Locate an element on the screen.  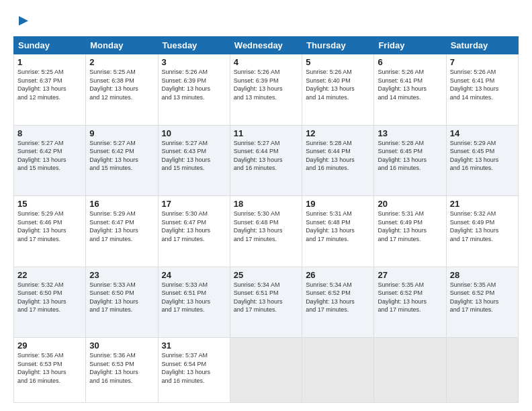
day-number: 8 is located at coordinates (50, 133).